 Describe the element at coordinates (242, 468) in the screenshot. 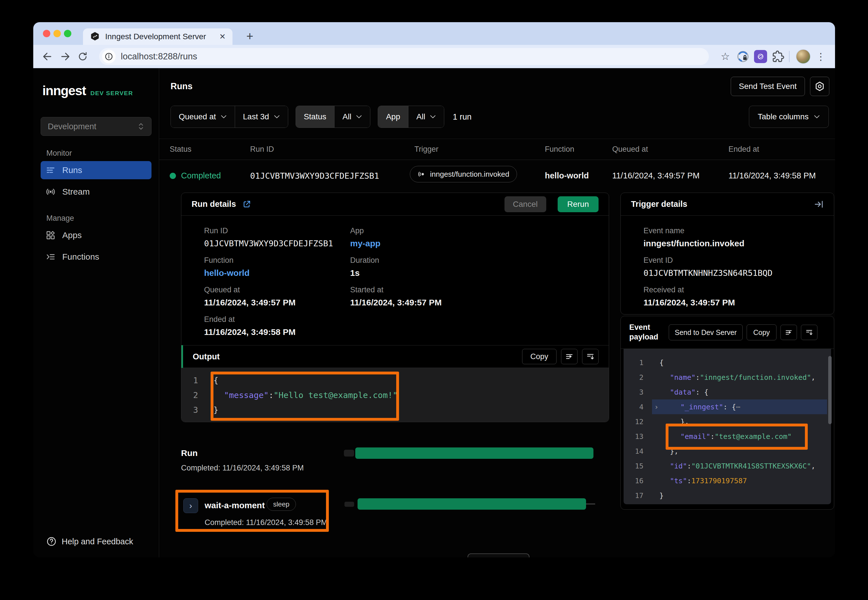

I see `timeline-run-completed: Completed: 11/16/2024, 3:49:58 PM` at that location.